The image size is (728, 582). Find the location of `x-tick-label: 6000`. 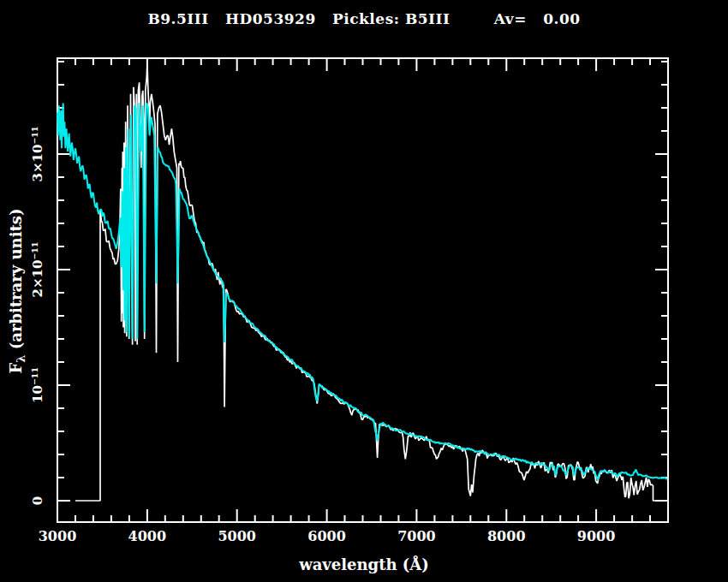

x-tick-label: 6000 is located at coordinates (327, 536).